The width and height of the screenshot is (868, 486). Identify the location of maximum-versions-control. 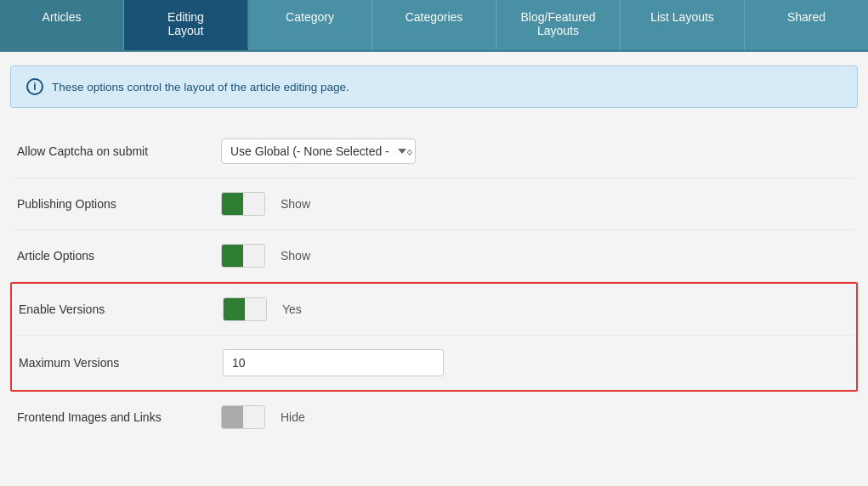
(333, 363).